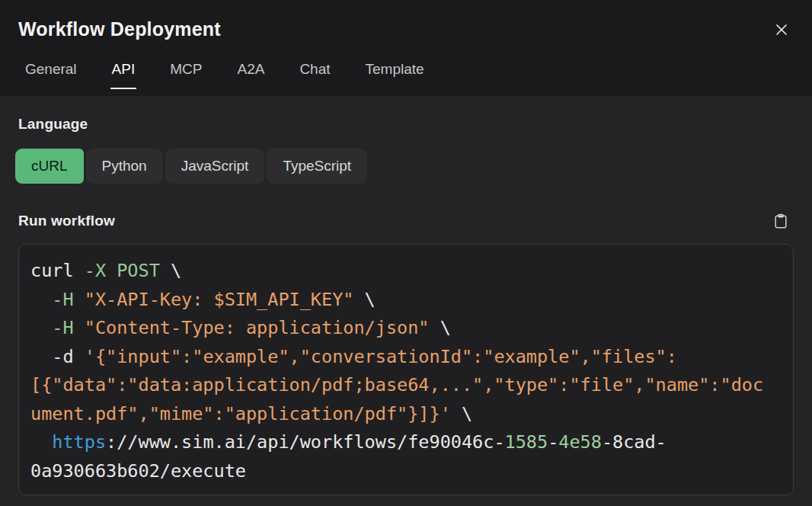 The image size is (812, 506). What do you see at coordinates (406, 415) in the screenshot?
I see `code-line: ument.pdf","mime":"application/pdf"}]}' …` at bounding box center [406, 415].